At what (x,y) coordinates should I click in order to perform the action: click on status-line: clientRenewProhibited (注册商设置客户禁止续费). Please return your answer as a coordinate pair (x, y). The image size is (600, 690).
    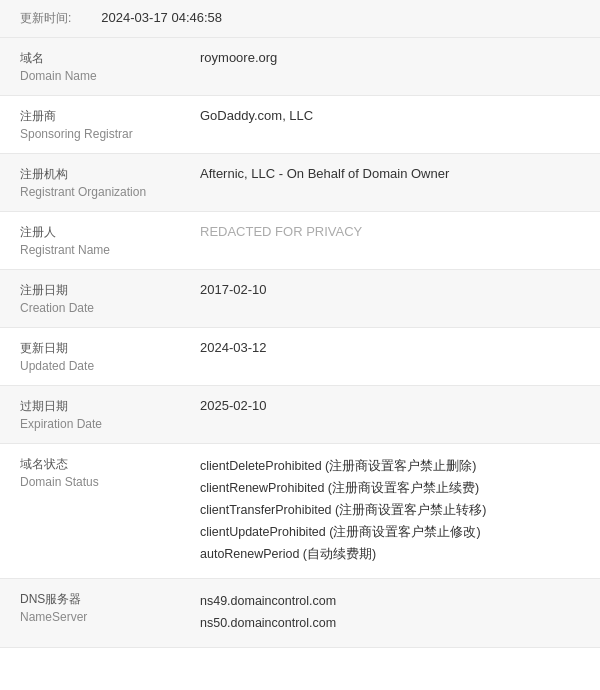
    Looking at the image, I should click on (392, 488).